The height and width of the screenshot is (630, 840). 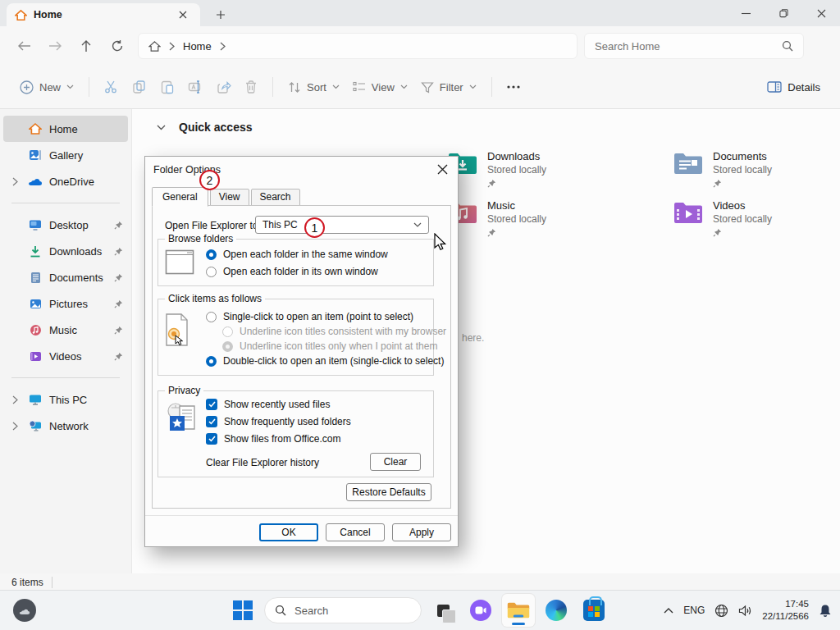 I want to click on share-button, so click(x=224, y=87).